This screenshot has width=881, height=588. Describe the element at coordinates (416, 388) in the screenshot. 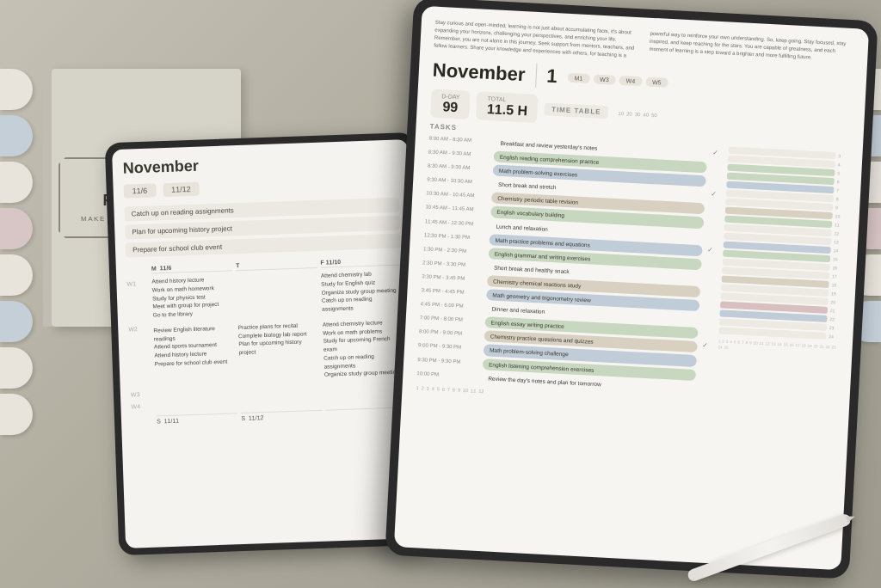

I see `page-num-1: 1` at that location.